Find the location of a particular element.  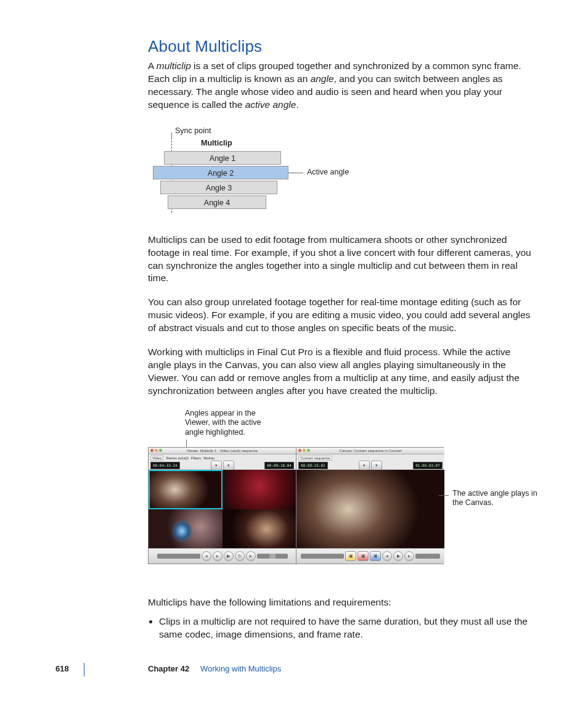

overwrite-button: ▣ is located at coordinates (363, 556).